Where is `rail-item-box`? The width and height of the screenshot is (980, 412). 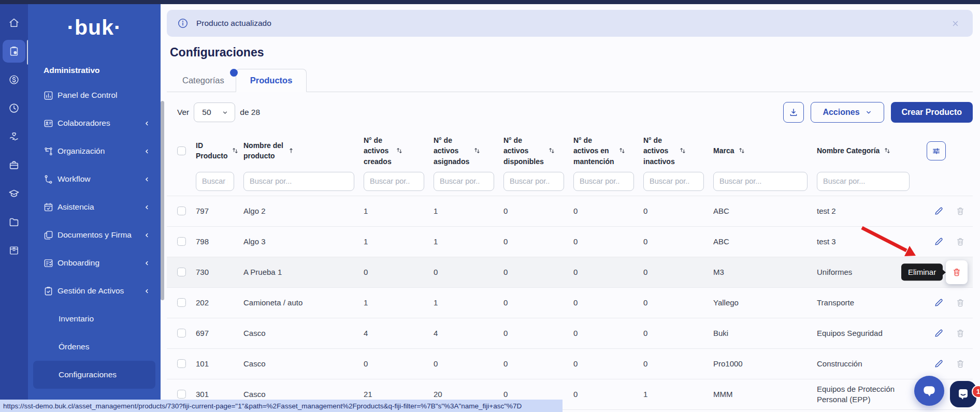
rail-item-box is located at coordinates (14, 165).